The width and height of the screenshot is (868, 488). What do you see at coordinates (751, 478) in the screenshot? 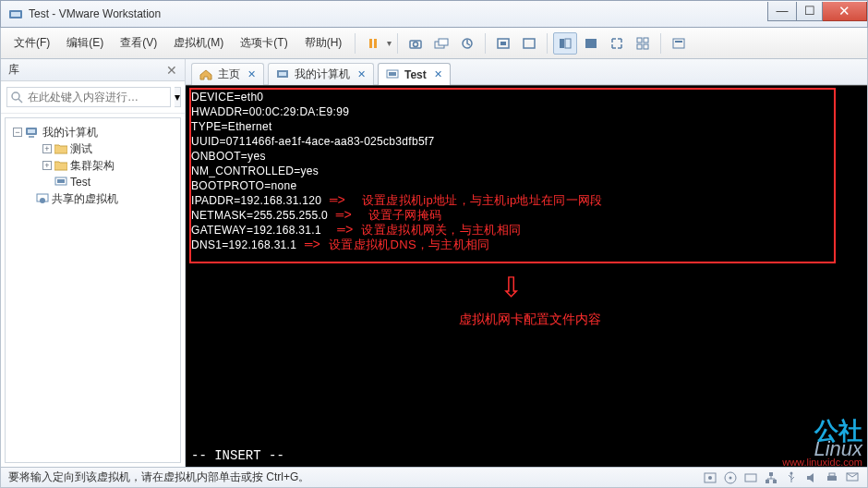
I see `card-icon` at bounding box center [751, 478].